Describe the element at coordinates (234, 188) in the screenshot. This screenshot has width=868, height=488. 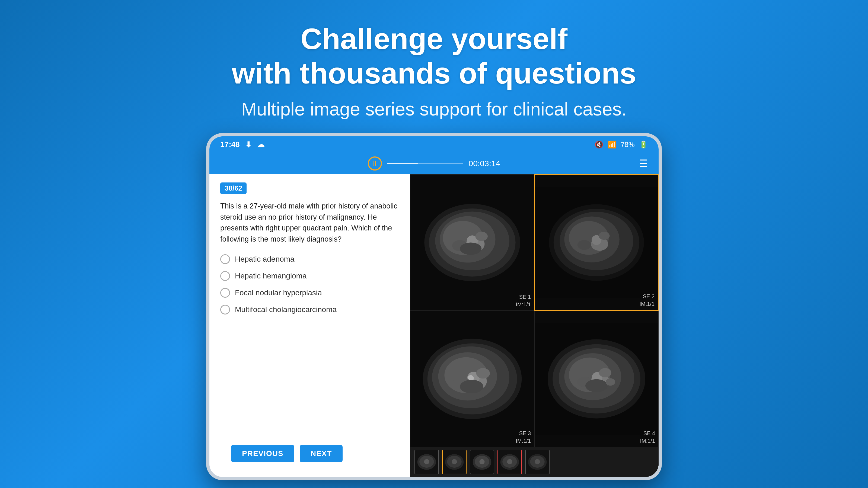
I see `question-badge: 38/62` at that location.